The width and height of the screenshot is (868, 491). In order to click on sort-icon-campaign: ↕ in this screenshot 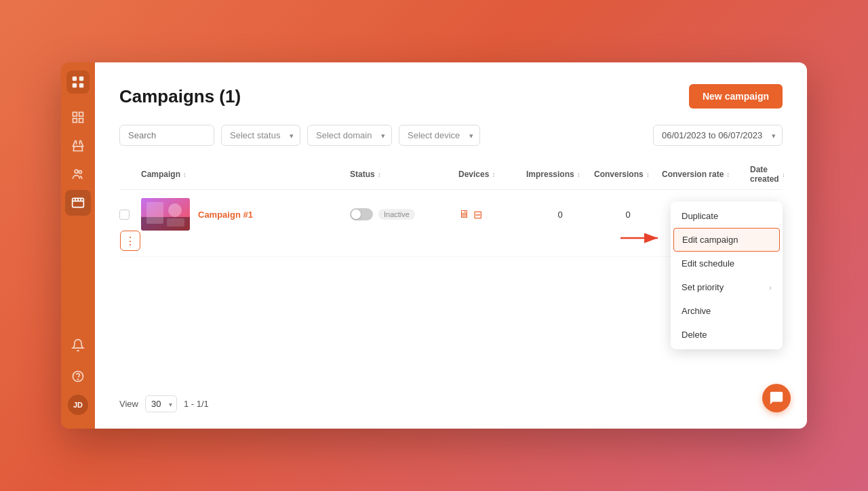, I will do `click(184, 175)`.